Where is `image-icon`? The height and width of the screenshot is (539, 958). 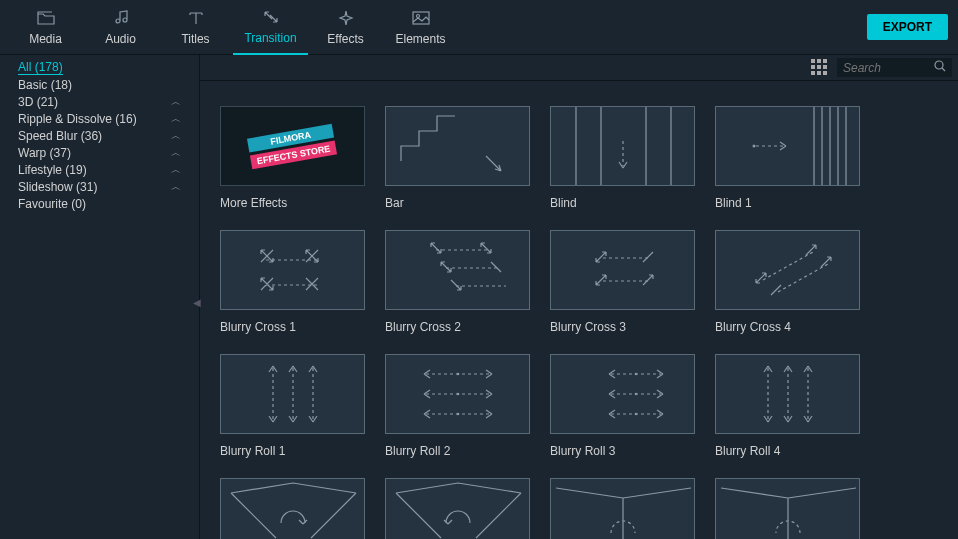 image-icon is located at coordinates (421, 18).